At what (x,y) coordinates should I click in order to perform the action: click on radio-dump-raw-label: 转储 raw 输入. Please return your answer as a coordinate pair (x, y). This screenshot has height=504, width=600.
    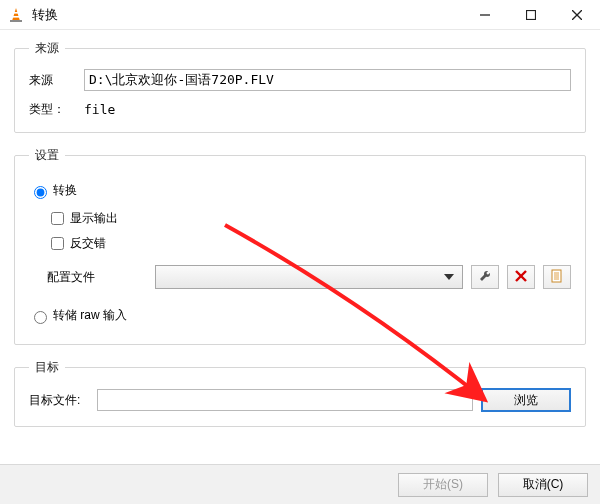
    Looking at the image, I should click on (90, 316).